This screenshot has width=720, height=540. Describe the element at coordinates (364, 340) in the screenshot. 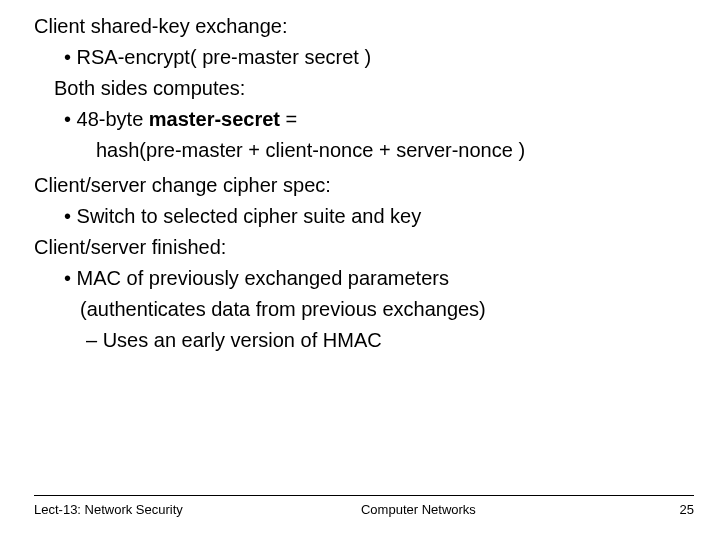

I see `bullet-hmac: – Uses an early version of HMAC` at that location.